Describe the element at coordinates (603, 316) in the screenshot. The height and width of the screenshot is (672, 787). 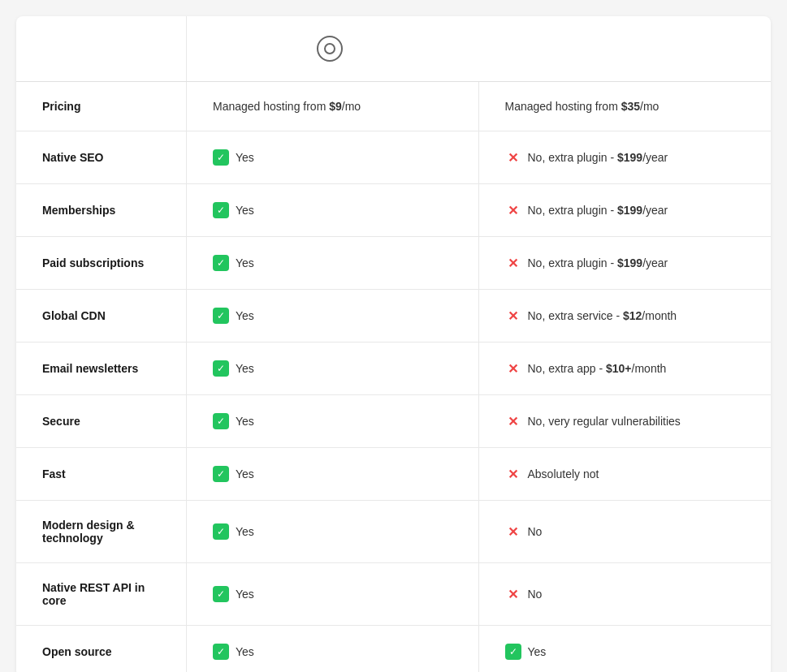
I see `wp-no-text: No, extra service - $12/month` at that location.